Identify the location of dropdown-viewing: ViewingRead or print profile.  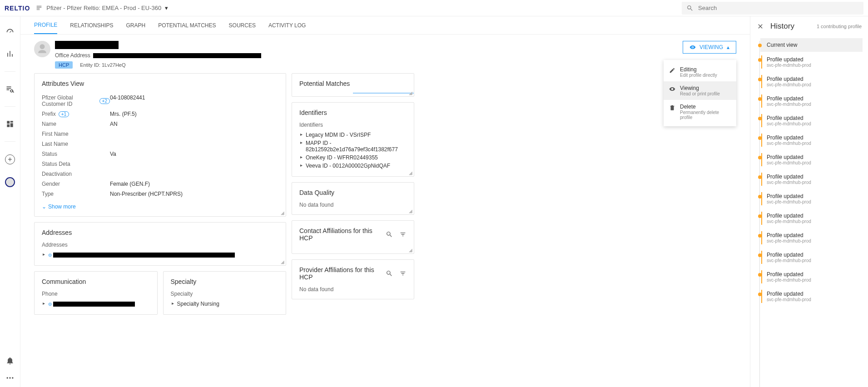
(700, 91).